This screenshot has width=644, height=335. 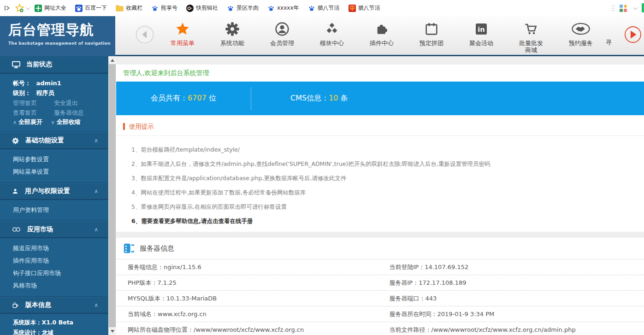 What do you see at coordinates (73, 112) in the screenshot?
I see `link-server-info: 服务器信息` at bounding box center [73, 112].